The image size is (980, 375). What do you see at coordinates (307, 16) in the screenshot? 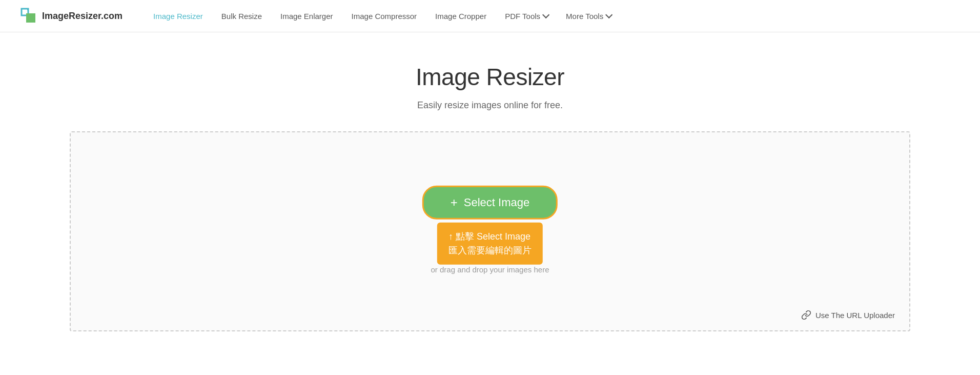
I see `nav-image-enlarger: Image Enlarger` at bounding box center [307, 16].